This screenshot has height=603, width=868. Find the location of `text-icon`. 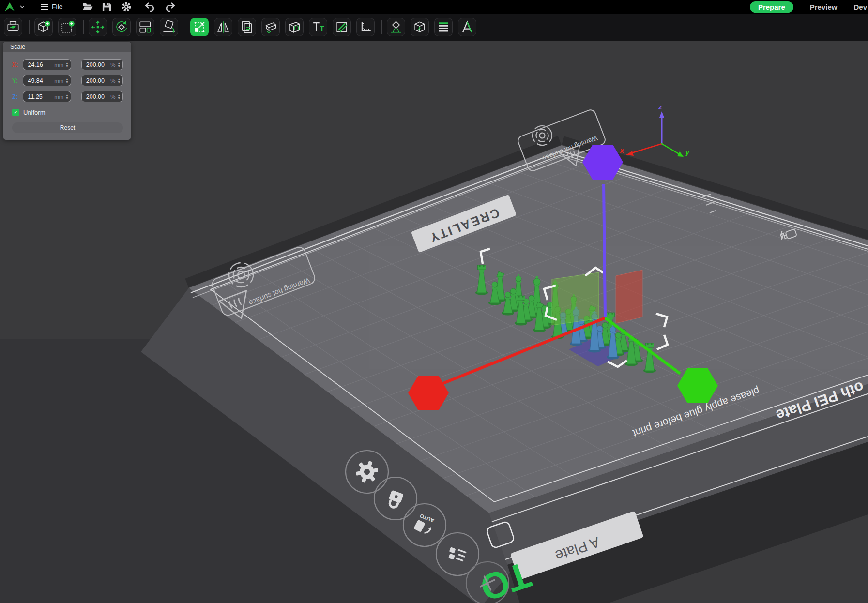

text-icon is located at coordinates (318, 27).